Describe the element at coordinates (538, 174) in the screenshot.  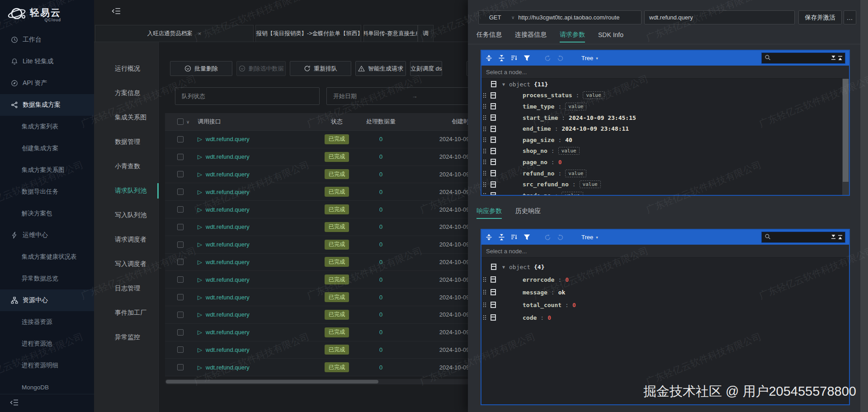
I see `tree-key: refund_no` at that location.